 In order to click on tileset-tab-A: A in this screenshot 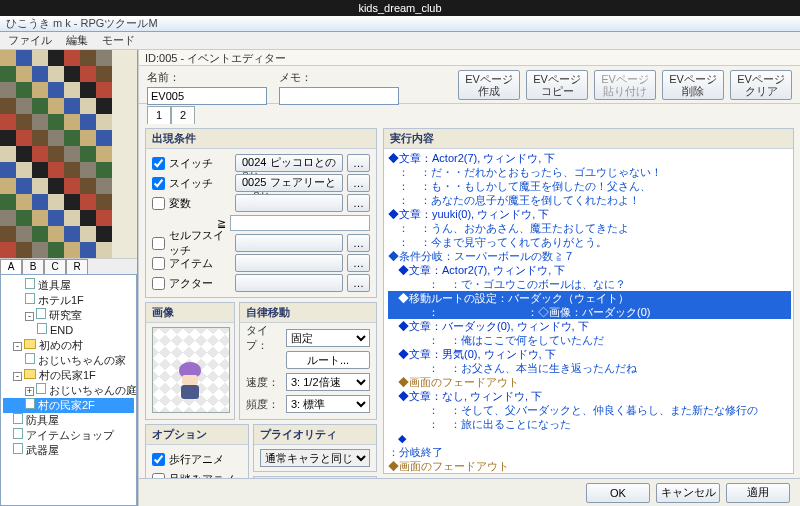, I will do `click(11, 267)`.